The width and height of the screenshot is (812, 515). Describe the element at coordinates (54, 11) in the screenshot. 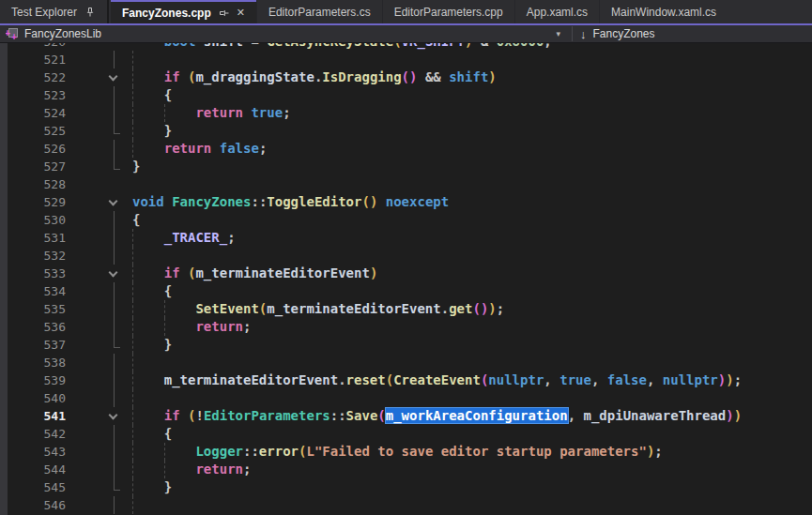

I see `tab-test-explorer: Test Explorer` at that location.